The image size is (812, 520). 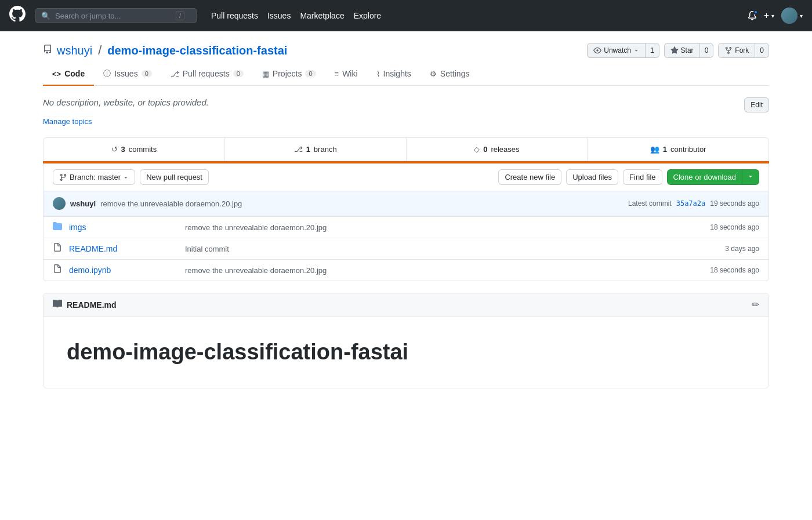 What do you see at coordinates (207, 74) in the screenshot?
I see `tab-pull-requests: ⎇ Pull requests 0` at bounding box center [207, 74].